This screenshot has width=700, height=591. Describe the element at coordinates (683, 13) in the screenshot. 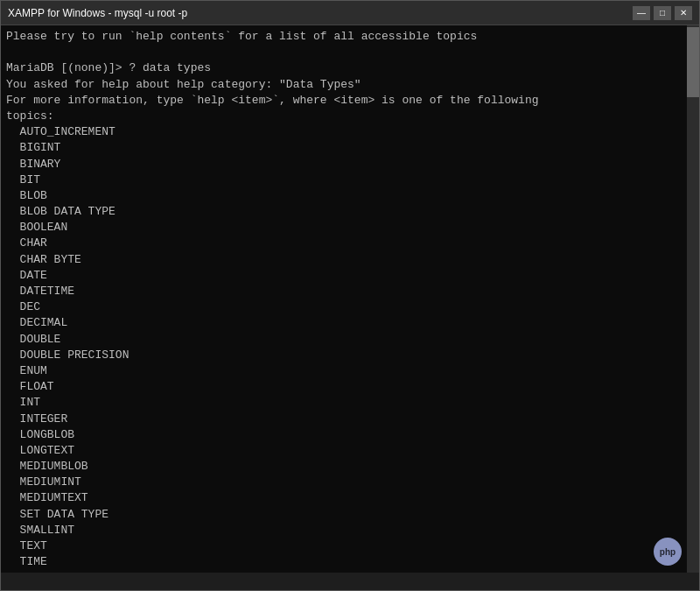

I see `close-button: ✕` at that location.